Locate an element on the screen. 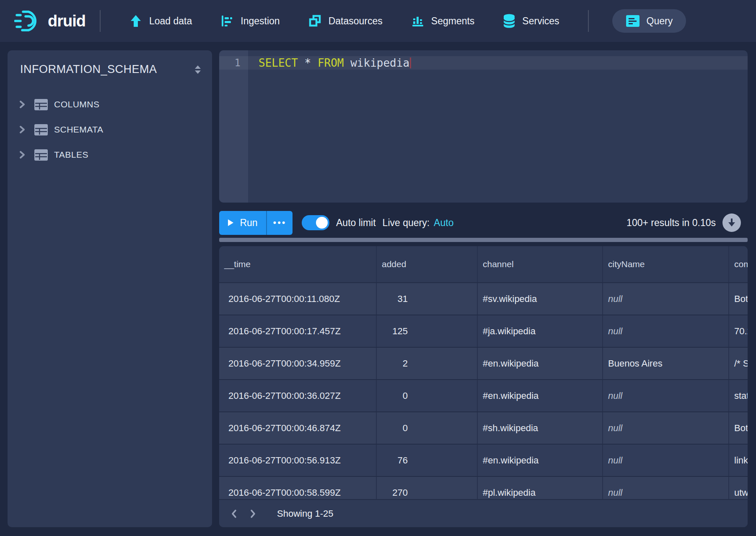 This screenshot has height=536, width=756. live-query-value-link: Auto is located at coordinates (443, 223).